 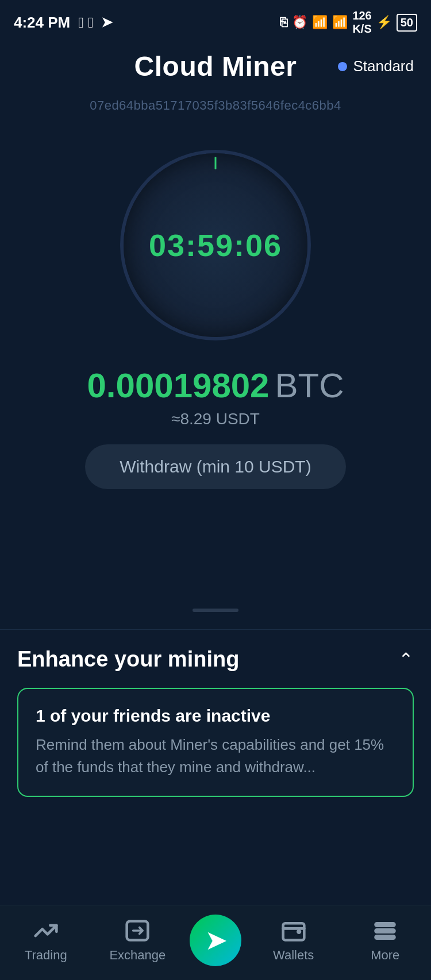 I want to click on mining-circle: 03:59:06, so click(x=216, y=245).